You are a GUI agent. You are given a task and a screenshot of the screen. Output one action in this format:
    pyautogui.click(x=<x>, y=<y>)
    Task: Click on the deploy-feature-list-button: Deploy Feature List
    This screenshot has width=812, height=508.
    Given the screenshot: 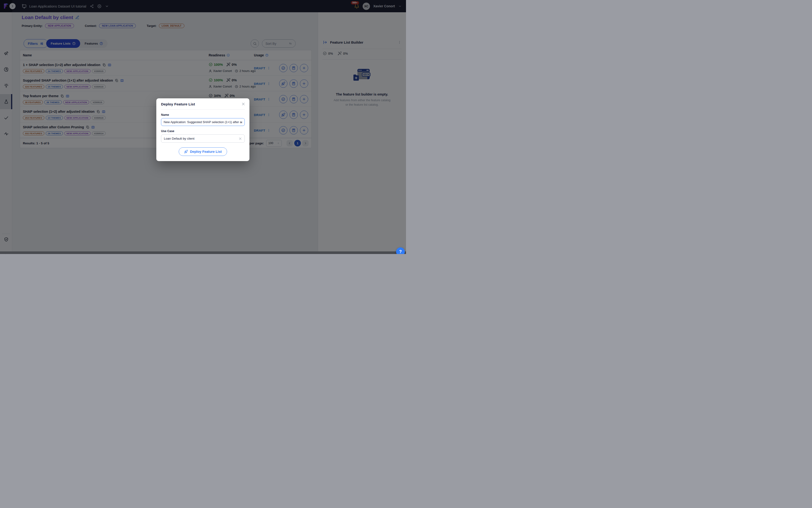 What is the action you would take?
    pyautogui.click(x=203, y=152)
    